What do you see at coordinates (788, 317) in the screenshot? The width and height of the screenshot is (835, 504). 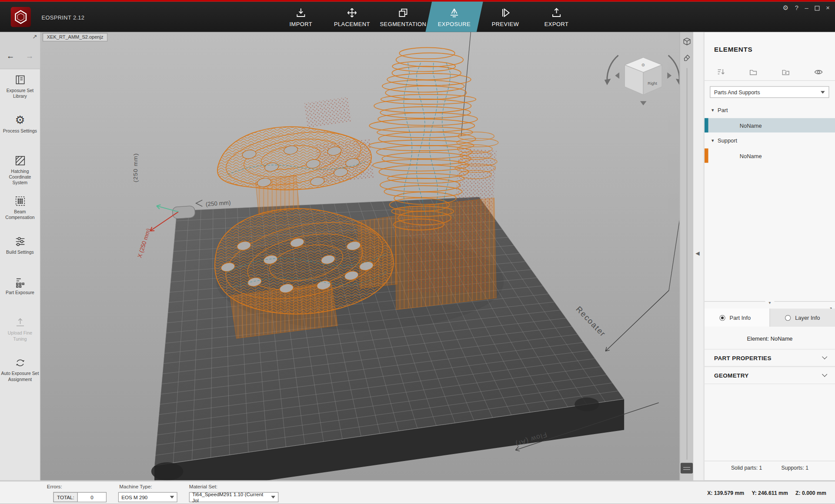 I see `layer-info-radio` at bounding box center [788, 317].